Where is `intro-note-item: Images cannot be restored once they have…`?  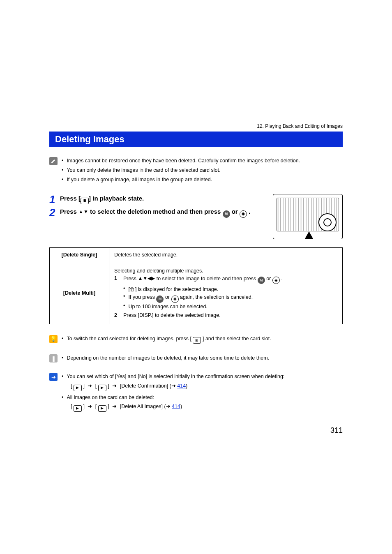 intro-note-item: Images cannot be restored once they have… is located at coordinates (202, 161).